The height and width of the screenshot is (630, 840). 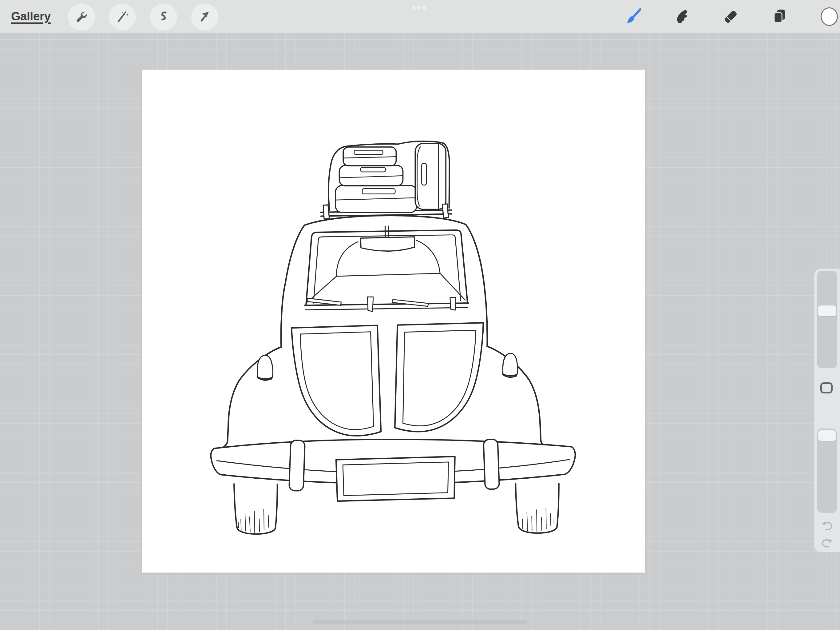 I want to click on eraser-icon, so click(x=731, y=16).